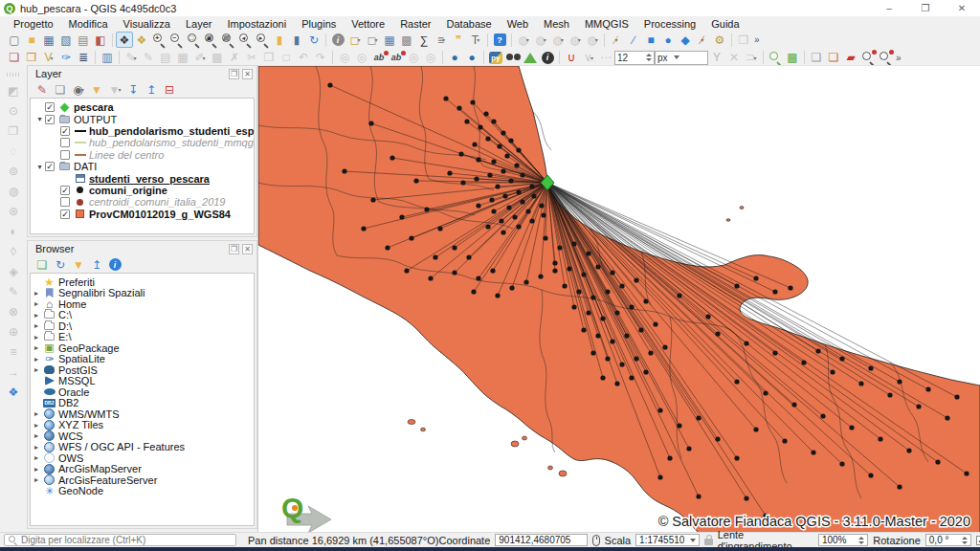 This screenshot has height=551, width=980. What do you see at coordinates (541, 40) in the screenshot?
I see `label-tool-2-button: ◍▾` at bounding box center [541, 40].